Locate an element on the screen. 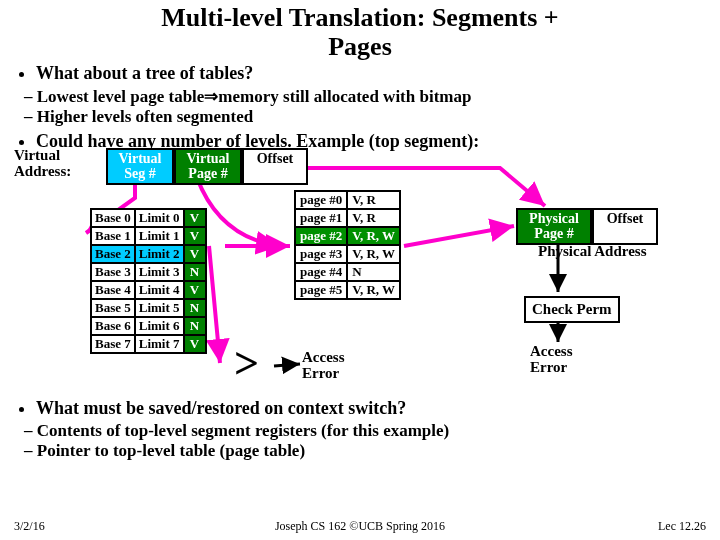 The width and height of the screenshot is (720, 540). physical-address-label: Physical Address is located at coordinates (592, 252).